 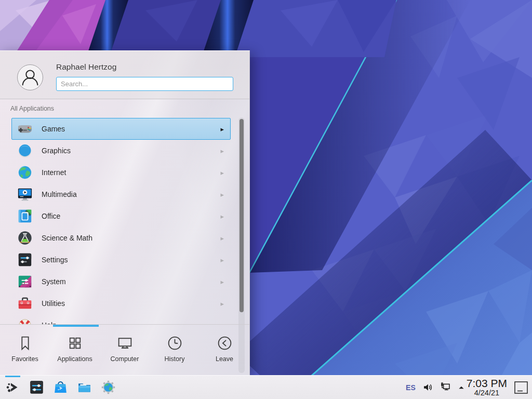 I want to click on menu-item-multimedia: Multimedia ▸, so click(x=121, y=194).